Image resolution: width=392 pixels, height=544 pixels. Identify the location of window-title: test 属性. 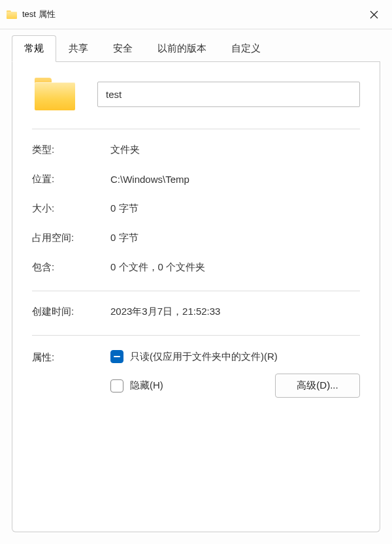
(39, 14).